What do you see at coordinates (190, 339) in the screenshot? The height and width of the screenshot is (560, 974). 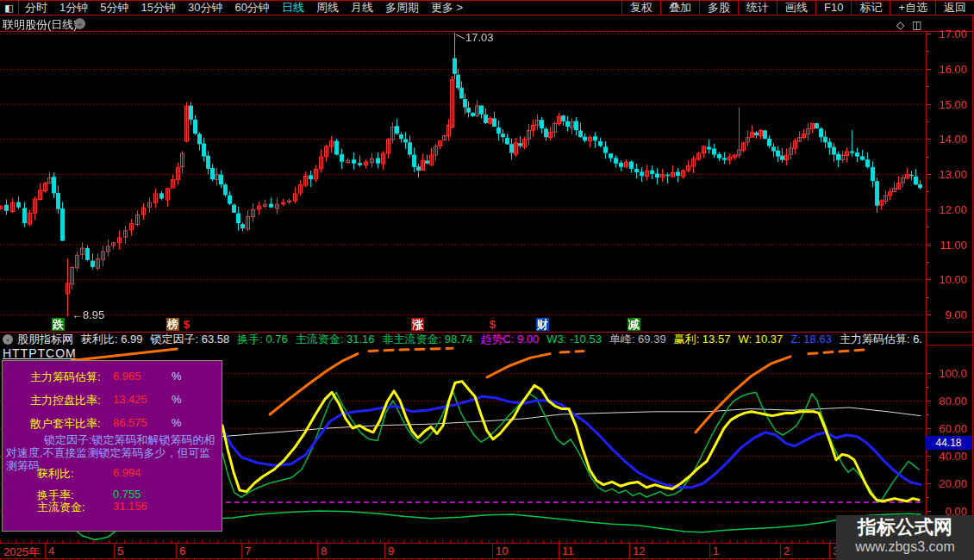 I see `indicator-stat-1: 锁定因子: 63.58` at bounding box center [190, 339].